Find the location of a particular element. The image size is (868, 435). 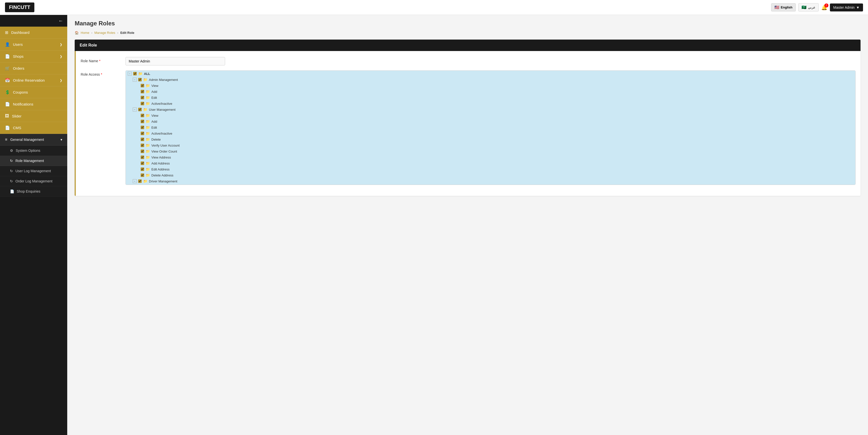

sidebar-item-orders: 🛒 Orders is located at coordinates (34, 69).